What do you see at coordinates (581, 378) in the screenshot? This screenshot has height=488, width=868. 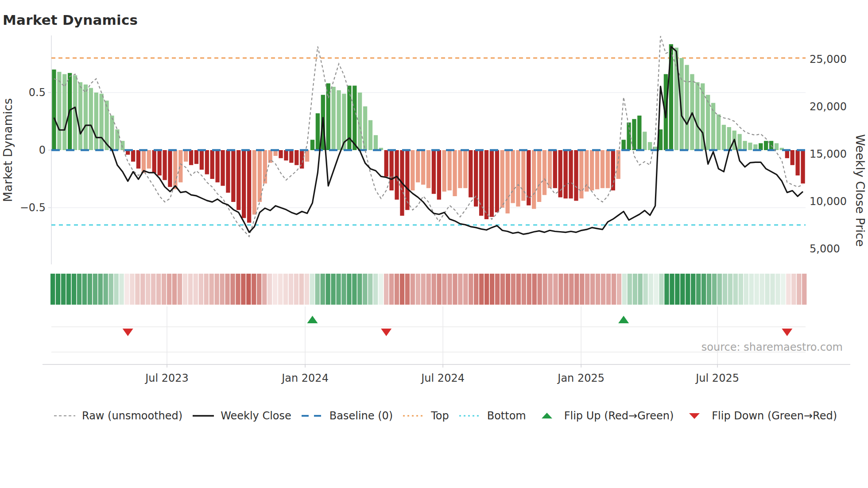 I see `x-axis-tick-label: Jan 2025` at bounding box center [581, 378].